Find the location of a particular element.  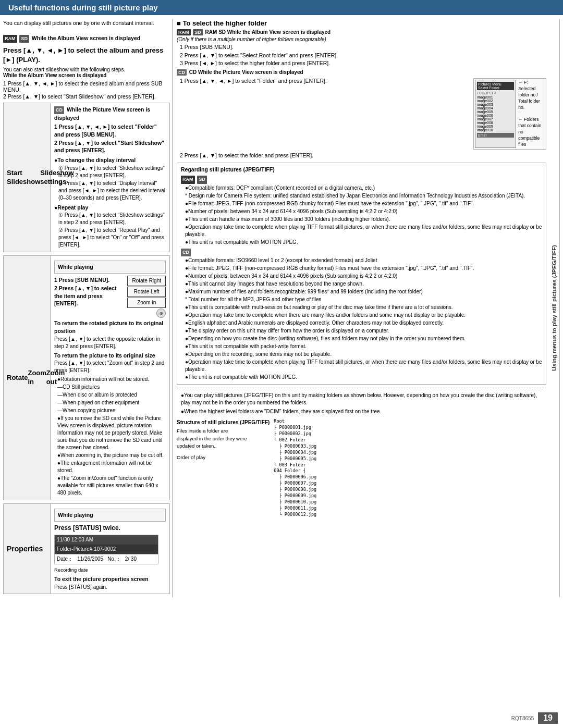

properties-content: While playing Press [STATUS] twice. 11/3… is located at coordinates (110, 548).